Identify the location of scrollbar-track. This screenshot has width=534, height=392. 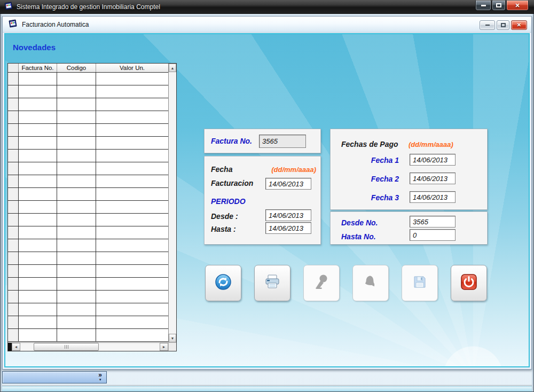
(90, 347).